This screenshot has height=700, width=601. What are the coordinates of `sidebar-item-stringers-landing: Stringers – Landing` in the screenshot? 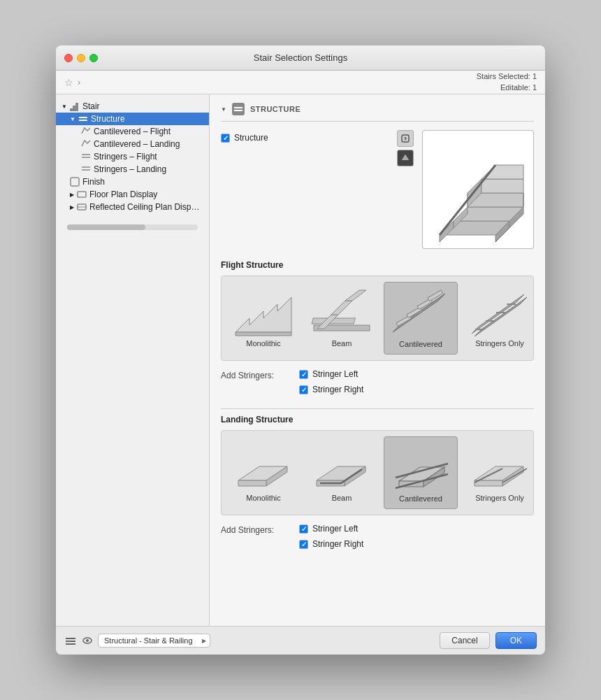 It's located at (133, 169).